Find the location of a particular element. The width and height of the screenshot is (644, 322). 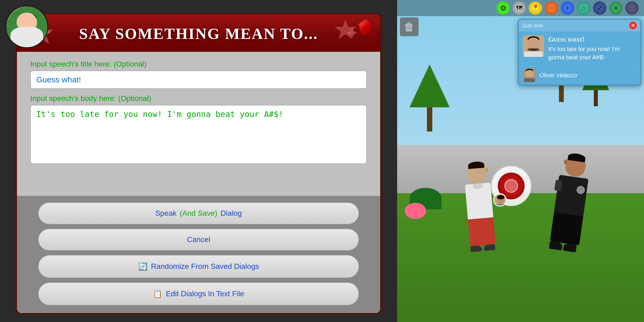

body-field-group: Input speech's body here: (Optional) It'… is located at coordinates (199, 130).